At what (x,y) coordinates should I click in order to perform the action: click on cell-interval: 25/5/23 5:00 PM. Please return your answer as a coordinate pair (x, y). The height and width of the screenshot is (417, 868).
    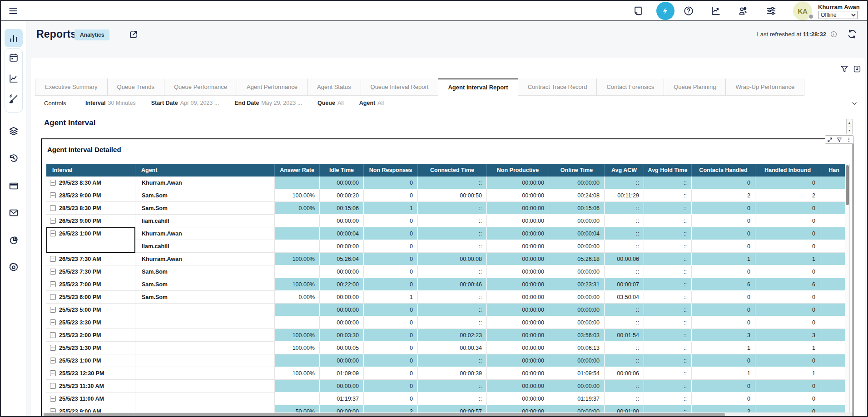
    Looking at the image, I should click on (91, 310).